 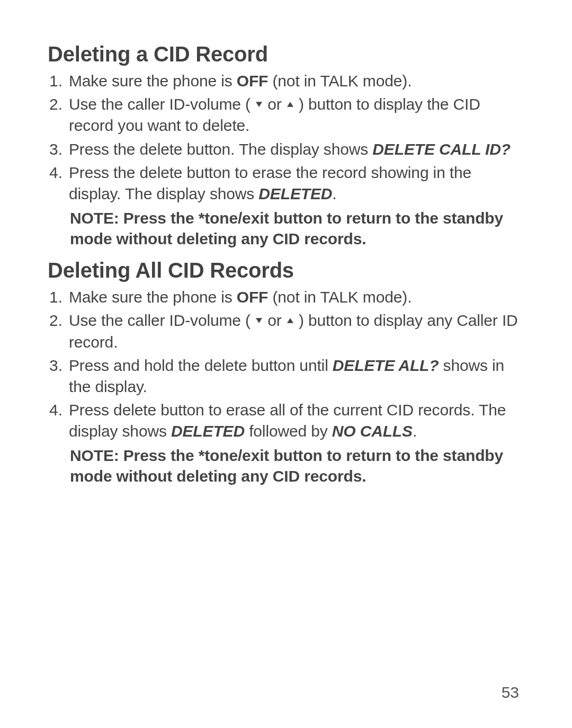 I want to click on heading-delete-all-cid-records: Deleting All CID Records, so click(x=286, y=270).